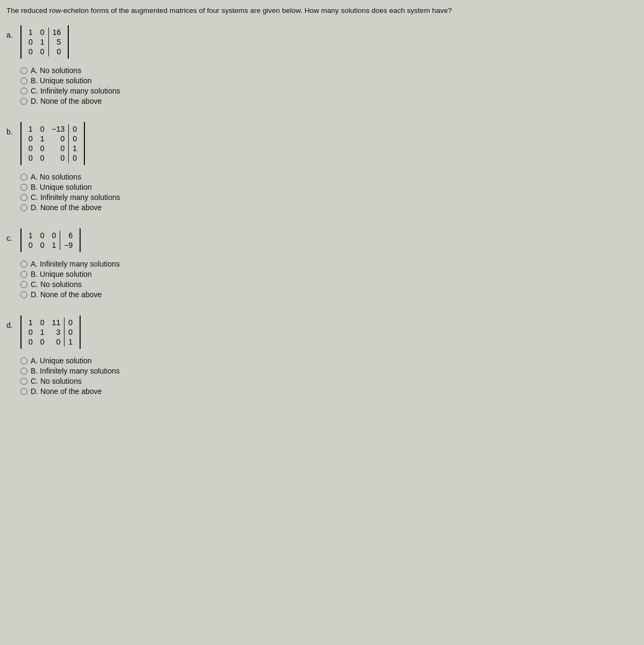  I want to click on option-b-A: A. No solutions, so click(329, 177).